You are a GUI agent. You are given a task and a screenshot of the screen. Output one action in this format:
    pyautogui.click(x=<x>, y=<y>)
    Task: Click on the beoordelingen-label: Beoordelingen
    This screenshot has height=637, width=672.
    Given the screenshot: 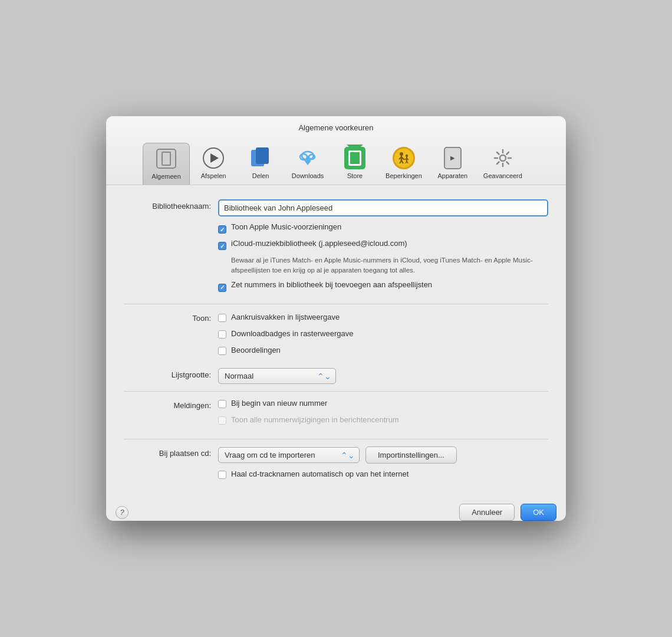 What is the action you would take?
    pyautogui.click(x=256, y=350)
    